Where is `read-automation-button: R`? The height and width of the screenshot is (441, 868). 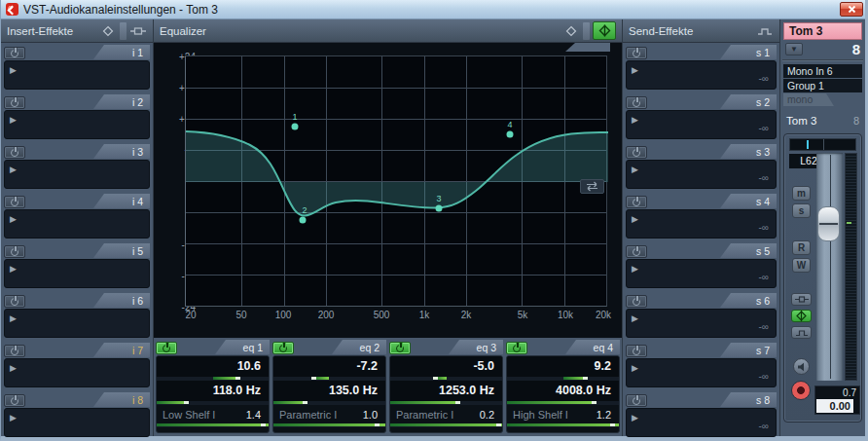
read-automation-button: R is located at coordinates (802, 247).